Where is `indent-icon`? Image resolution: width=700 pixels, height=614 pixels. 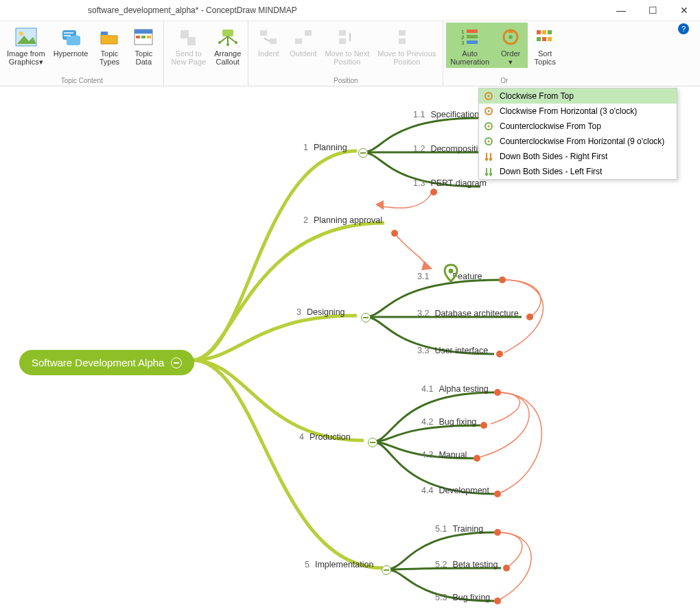 indent-icon is located at coordinates (268, 37).